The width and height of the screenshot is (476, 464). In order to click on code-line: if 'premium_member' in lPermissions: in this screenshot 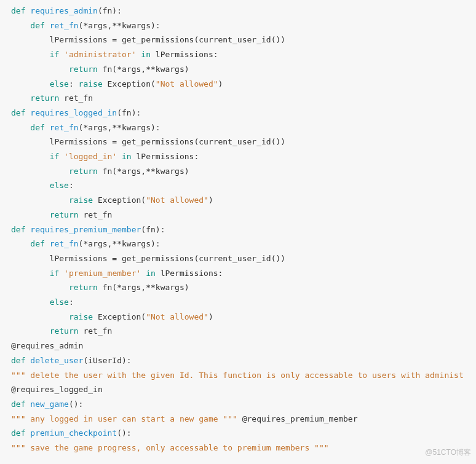, I will do `click(117, 273)`.